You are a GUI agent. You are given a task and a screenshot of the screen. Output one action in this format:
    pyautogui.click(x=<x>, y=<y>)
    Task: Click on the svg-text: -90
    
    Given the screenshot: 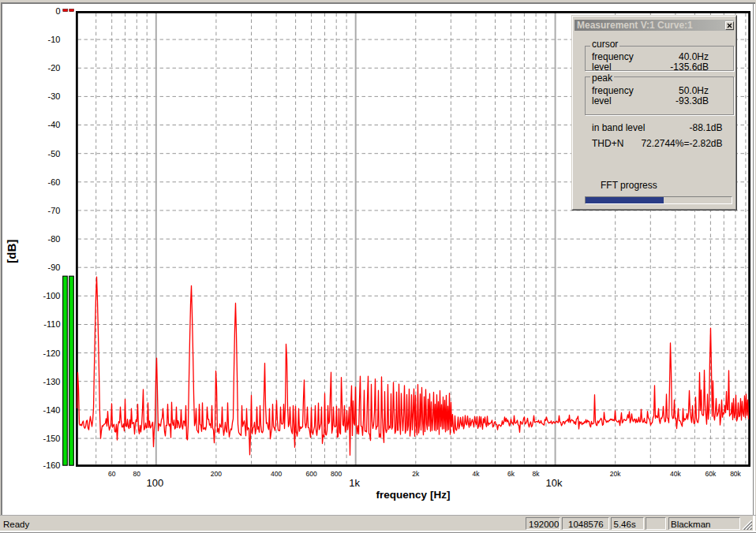 What is the action you would take?
    pyautogui.click(x=54, y=267)
    